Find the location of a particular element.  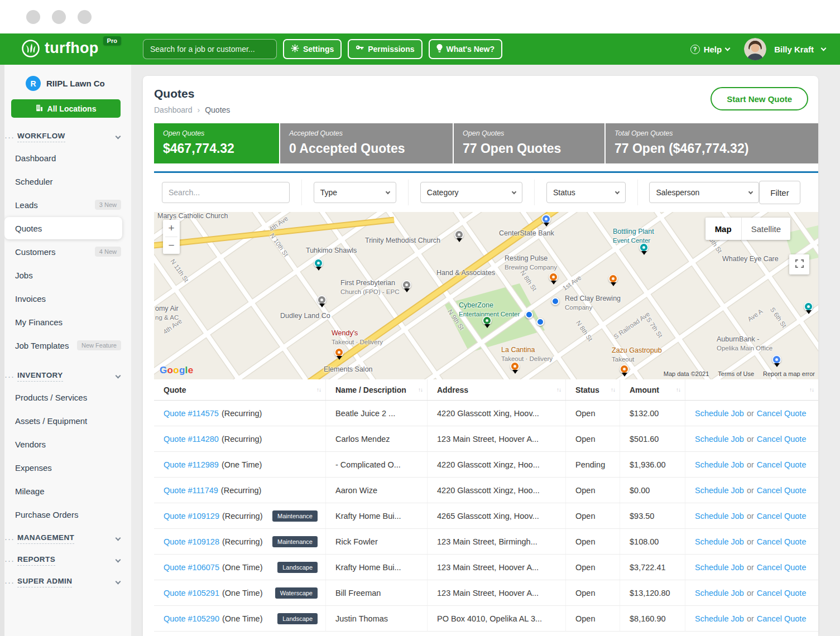

column-header: Quote ↑↓ is located at coordinates (240, 389).